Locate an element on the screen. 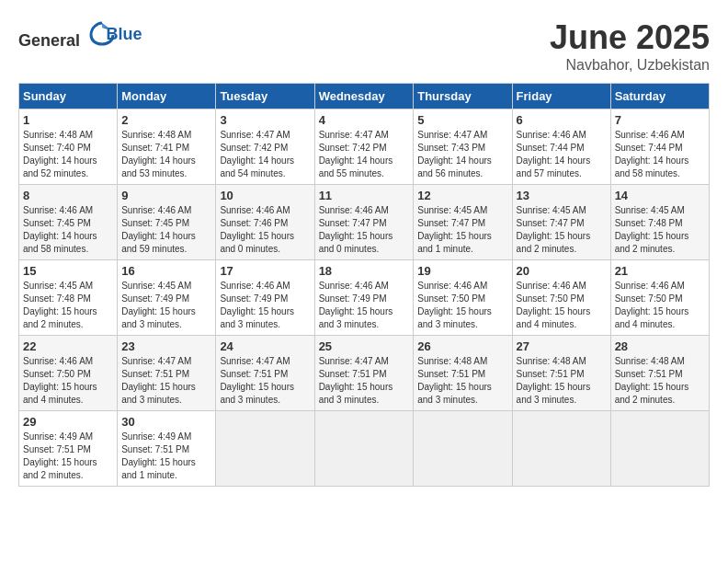  day-number: 22 is located at coordinates (68, 346).